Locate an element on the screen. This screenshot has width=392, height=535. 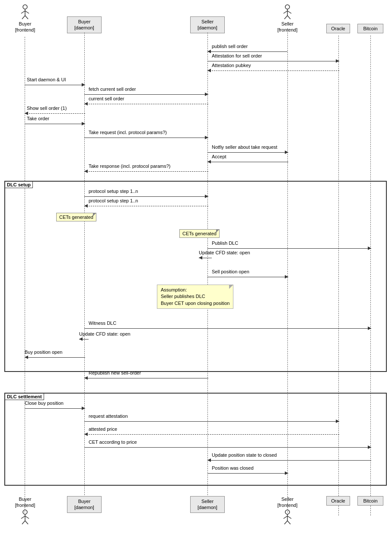
msg-attested-price: attested price is located at coordinates (212, 435).